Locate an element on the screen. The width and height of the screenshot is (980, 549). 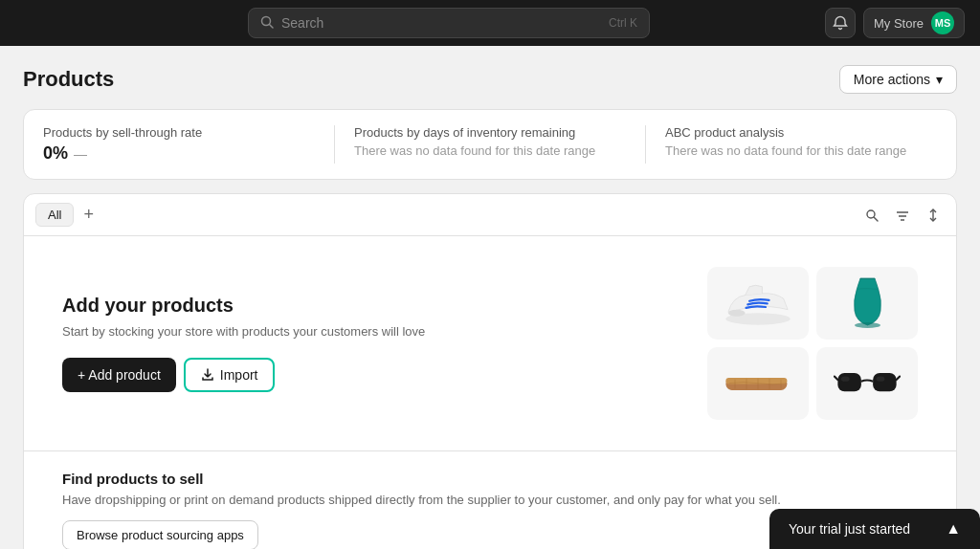
chevron-up-icon: ▲ is located at coordinates (953, 529).